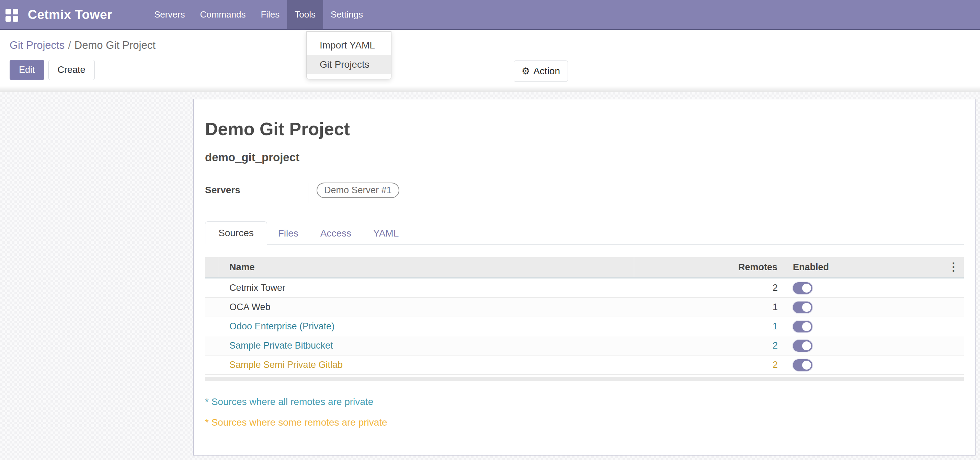  What do you see at coordinates (349, 56) in the screenshot?
I see `tools-dropdown-menu: Import YAML Git Projects` at bounding box center [349, 56].